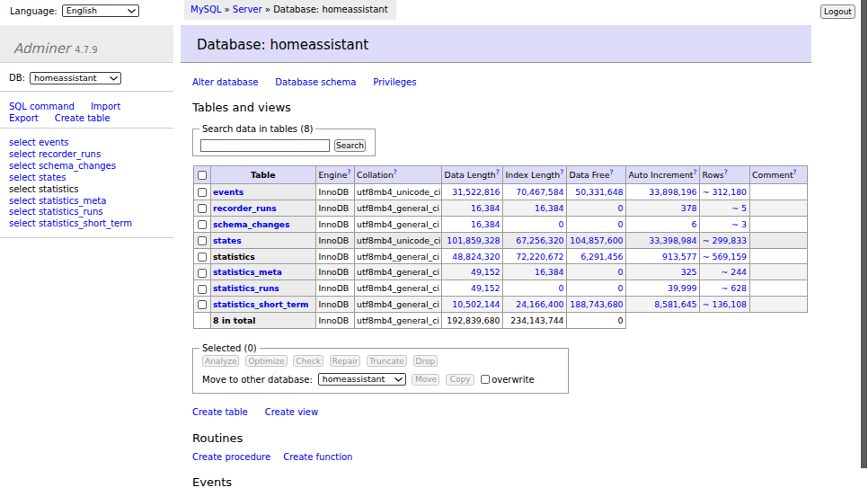 This screenshot has height=488, width=868. I want to click on table-name-link: statistics_runs, so click(246, 288).